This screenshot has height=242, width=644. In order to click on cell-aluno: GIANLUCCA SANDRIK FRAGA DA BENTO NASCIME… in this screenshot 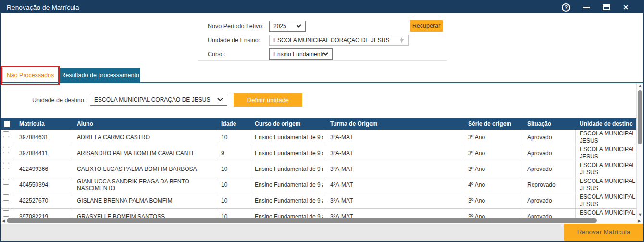, I will do `click(145, 185)`.